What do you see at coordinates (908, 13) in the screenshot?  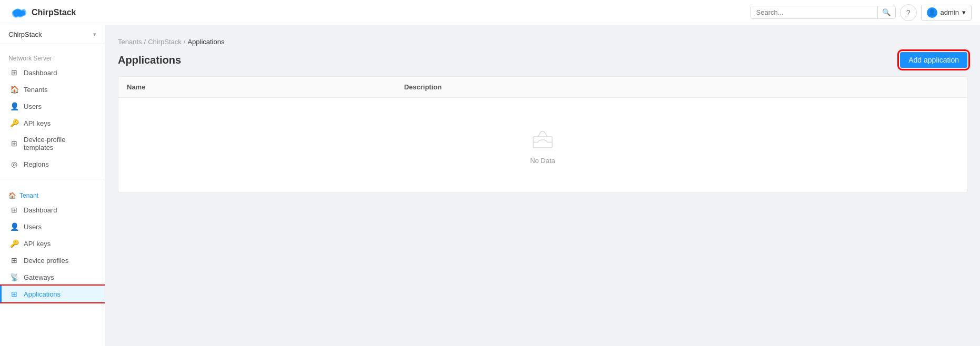 I see `help-button: ?` at bounding box center [908, 13].